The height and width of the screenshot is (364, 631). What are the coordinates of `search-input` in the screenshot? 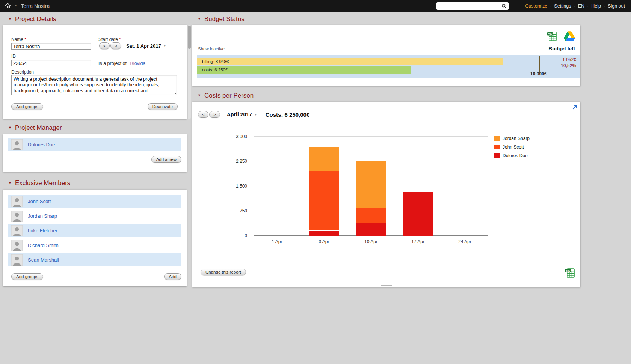 It's located at (472, 6).